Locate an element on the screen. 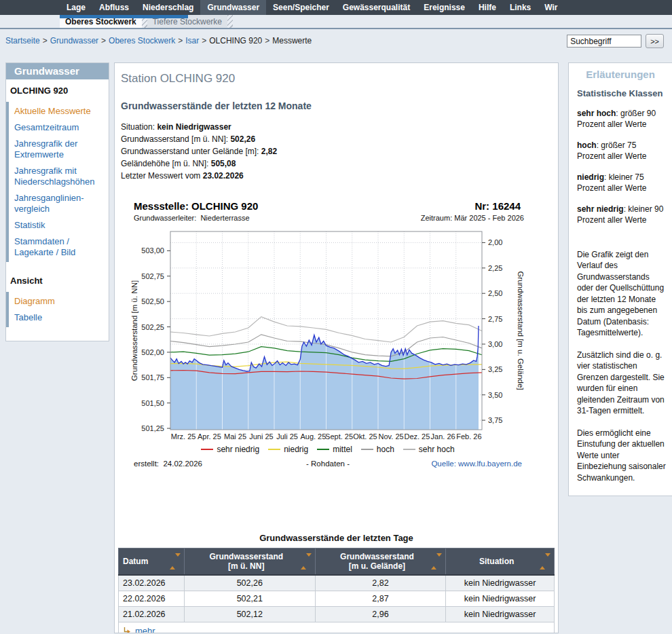 This screenshot has width=672, height=634. search-input is located at coordinates (604, 41).